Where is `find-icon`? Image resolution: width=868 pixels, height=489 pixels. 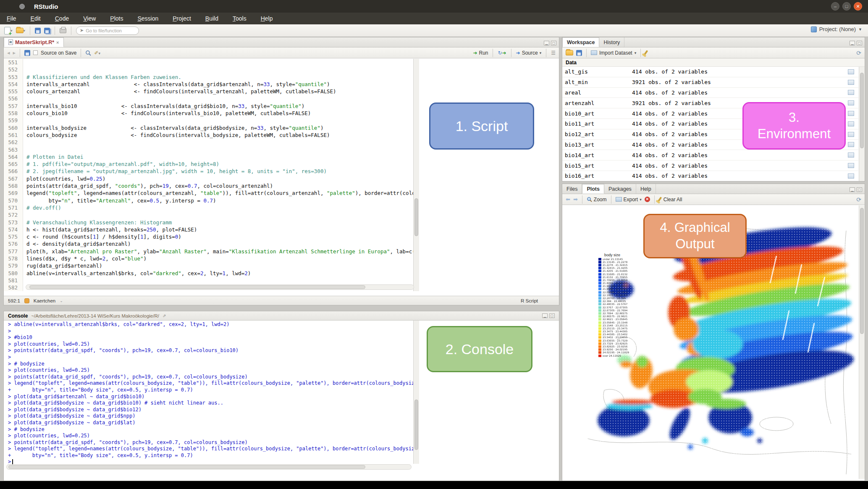 find-icon is located at coordinates (88, 53).